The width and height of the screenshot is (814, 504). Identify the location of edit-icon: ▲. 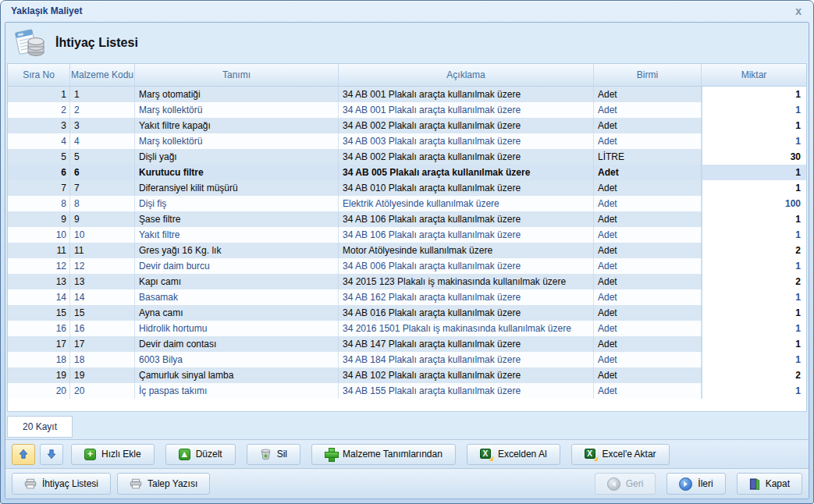
(184, 454).